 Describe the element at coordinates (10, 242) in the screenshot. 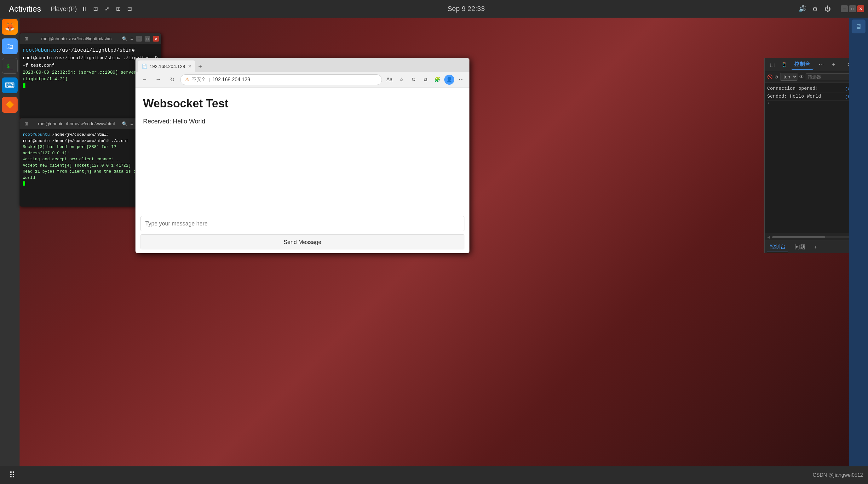

I see `left-sidebar: 🦊 🗂 $_ ⌨ 🔶 ⠿` at that location.